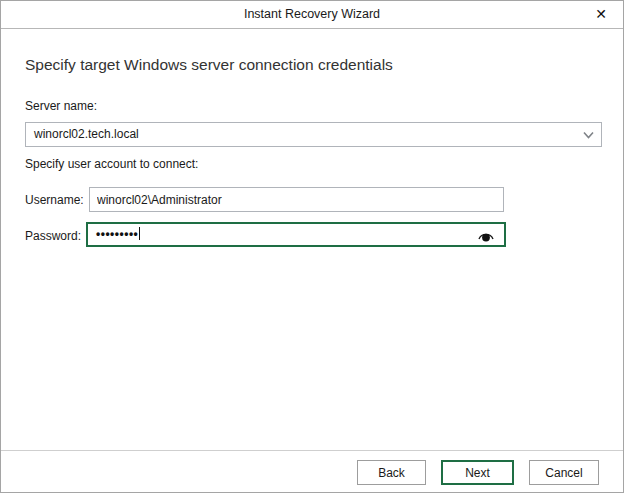  I want to click on password-label: Password:, so click(53, 236).